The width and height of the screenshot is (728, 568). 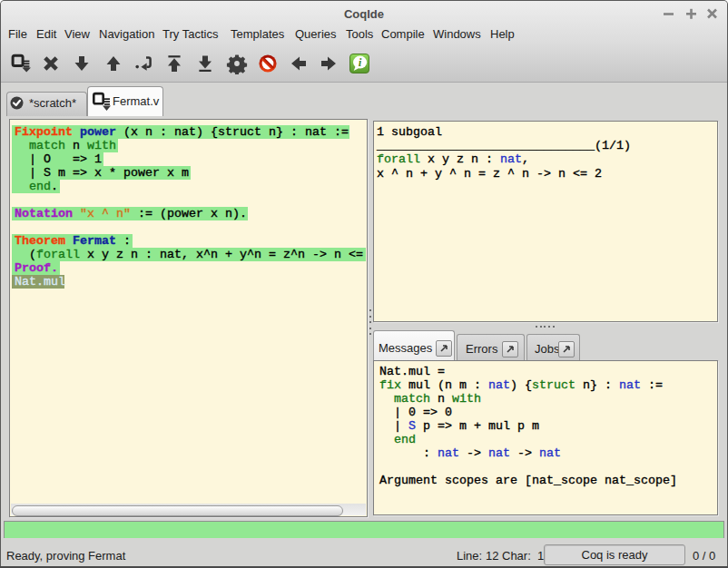 What do you see at coordinates (360, 62) in the screenshot?
I see `svg-text: i` at bounding box center [360, 62].